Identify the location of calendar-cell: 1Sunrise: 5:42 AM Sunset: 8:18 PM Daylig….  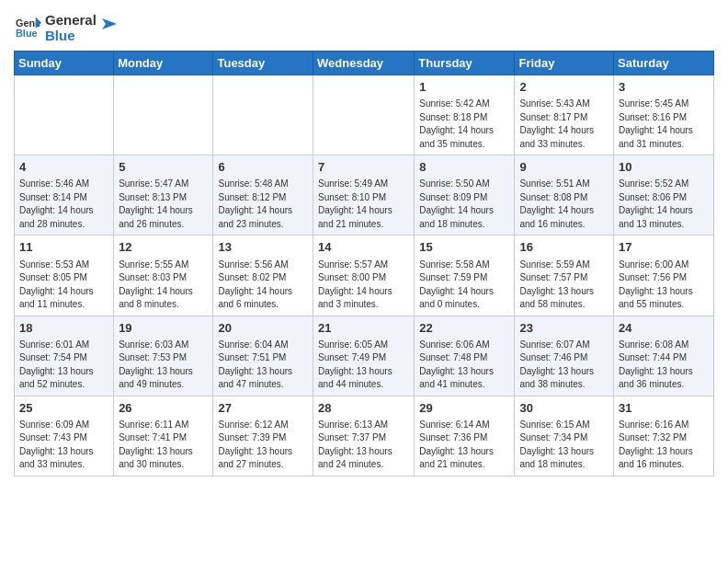
(465, 116).